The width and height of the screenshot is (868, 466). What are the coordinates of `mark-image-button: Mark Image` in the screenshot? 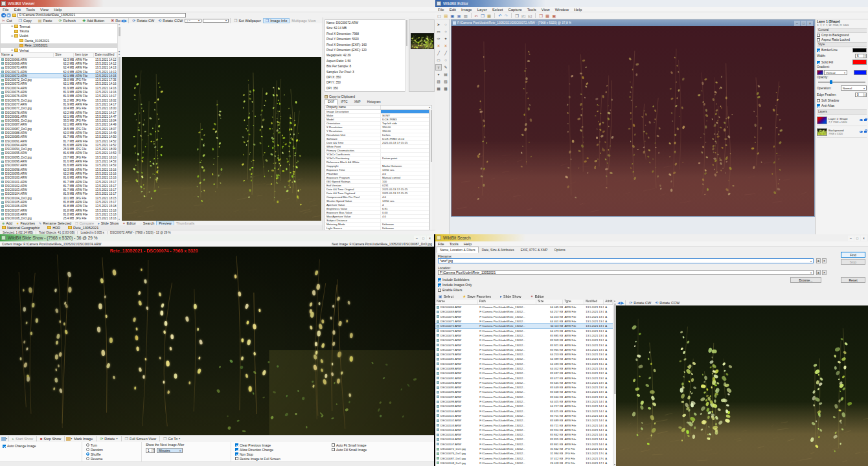 It's located at (83, 439).